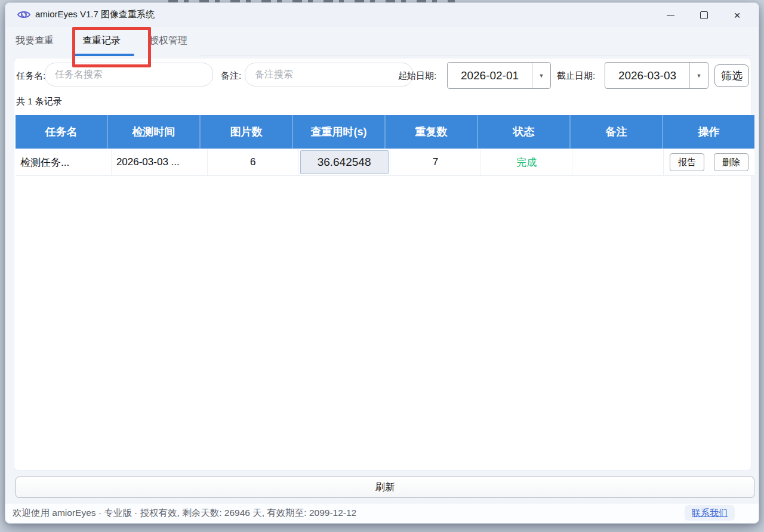  What do you see at coordinates (704, 15) in the screenshot?
I see `maximize-button` at bounding box center [704, 15].